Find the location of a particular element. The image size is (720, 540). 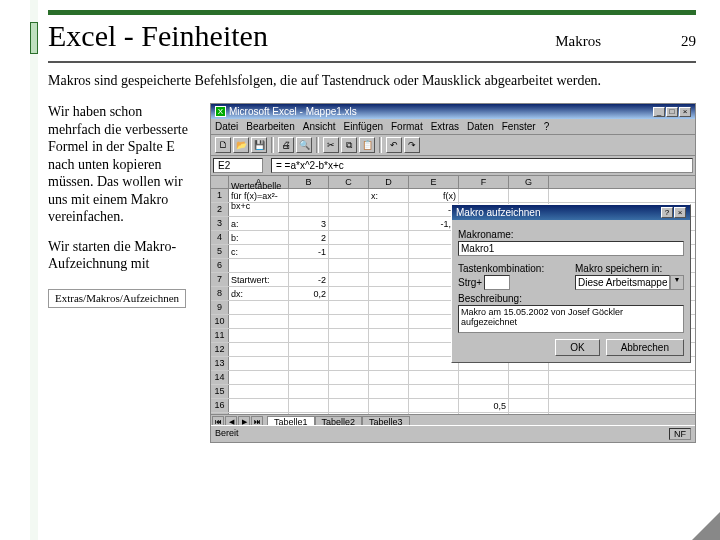

menubar: Datei Bearbeiten Ansicht Einfügen Format… is located at coordinates (453, 127).